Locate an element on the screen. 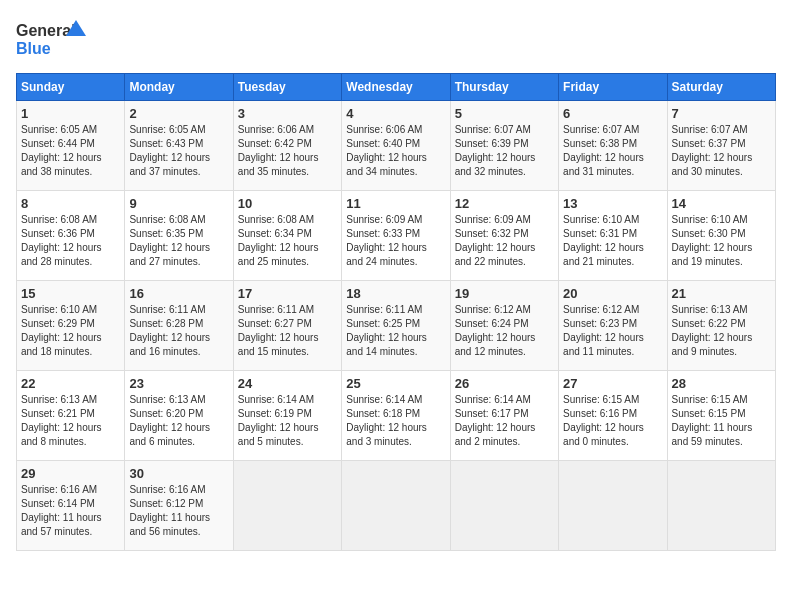 Image resolution: width=792 pixels, height=612 pixels. calendar-cell: 15 Sunrise: 6:10 AMSunset: 6:29 PMDaylig… is located at coordinates (71, 326).